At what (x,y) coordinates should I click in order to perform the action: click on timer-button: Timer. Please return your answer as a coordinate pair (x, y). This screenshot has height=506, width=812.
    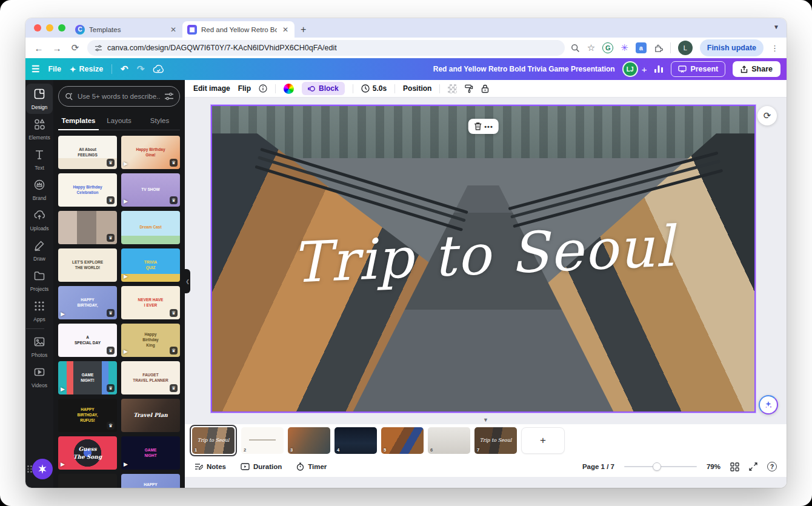
    Looking at the image, I should click on (311, 467).